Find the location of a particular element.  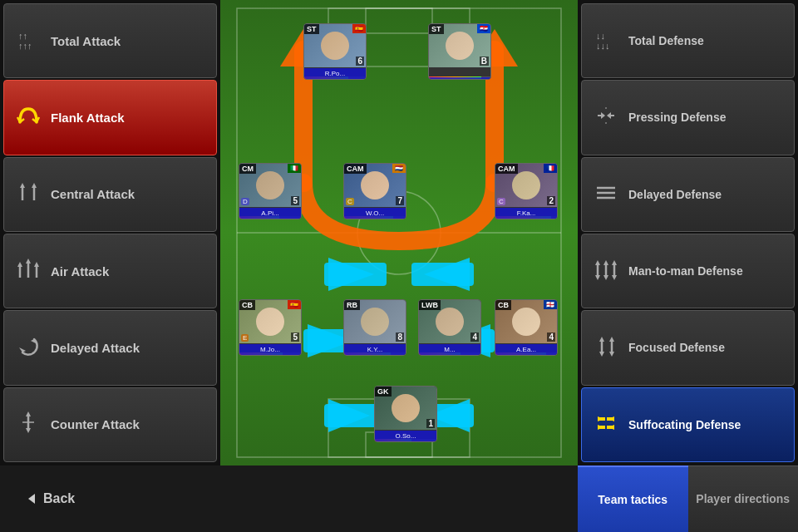

focused-defense-icon is located at coordinates (606, 347).